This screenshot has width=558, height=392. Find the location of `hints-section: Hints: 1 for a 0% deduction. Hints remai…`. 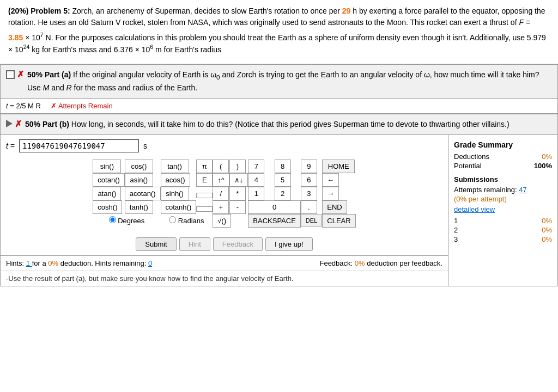

hints-section: Hints: 1 for a 0% deduction. Hints remai… is located at coordinates (157, 264).